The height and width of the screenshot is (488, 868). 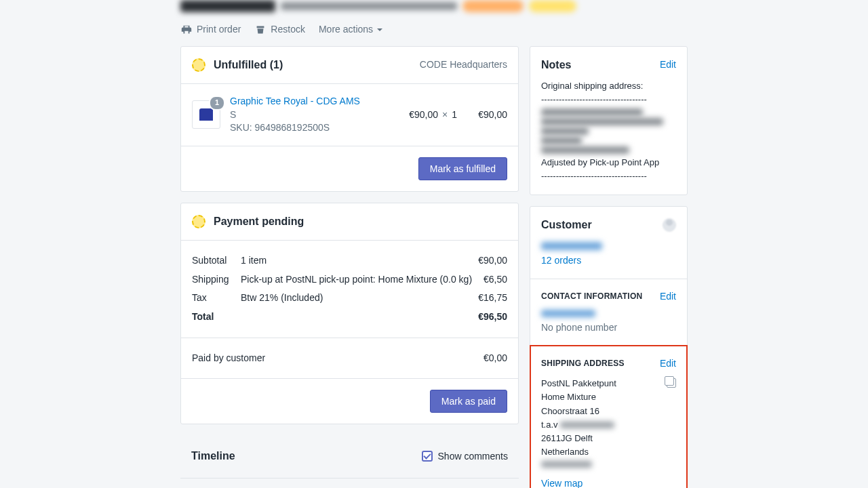 What do you see at coordinates (591, 297) in the screenshot?
I see `contact-info-label: CONTACT INFORMATION` at bounding box center [591, 297].